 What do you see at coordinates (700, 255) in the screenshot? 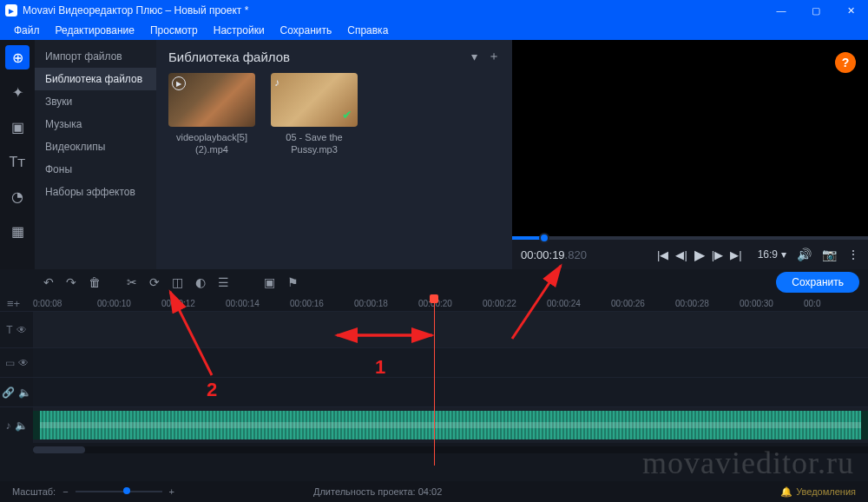
I see `play-button: ▶` at bounding box center [700, 255].